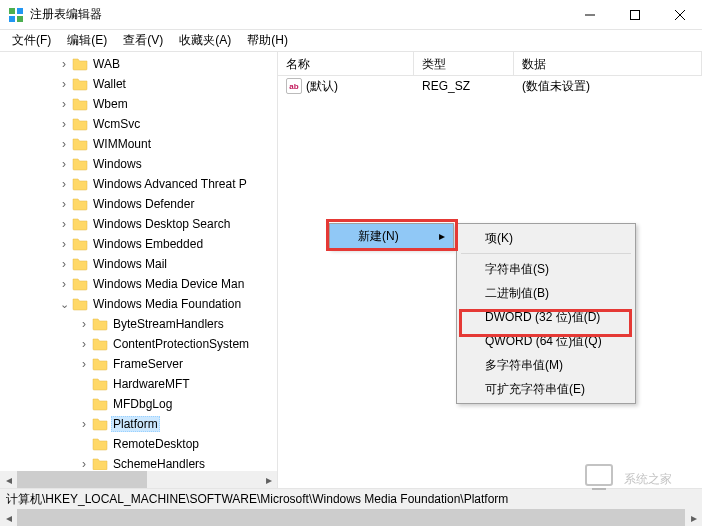  Describe the element at coordinates (294, 86) in the screenshot. I see `string-value-icon: ab` at that location.